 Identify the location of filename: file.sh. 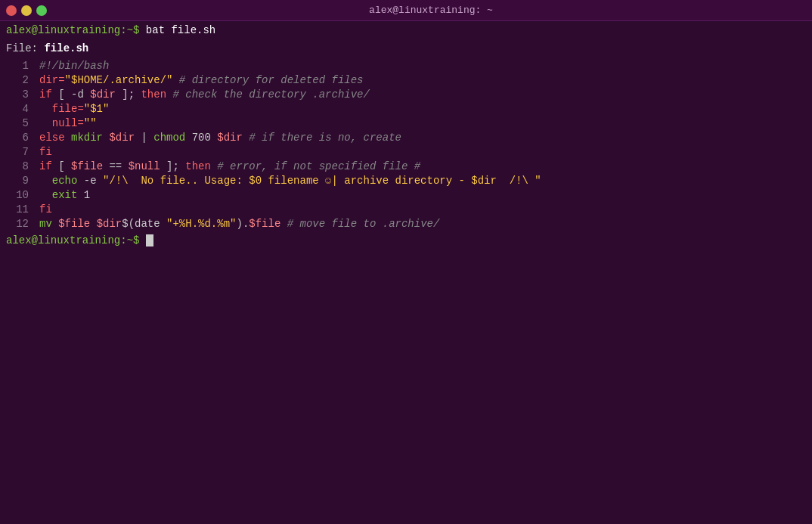
(67, 48).